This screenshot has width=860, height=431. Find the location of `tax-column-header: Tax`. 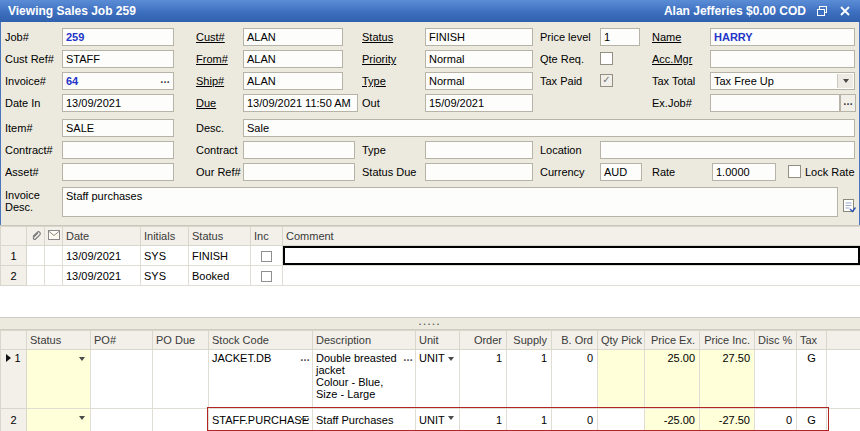

tax-column-header: Tax is located at coordinates (812, 340).